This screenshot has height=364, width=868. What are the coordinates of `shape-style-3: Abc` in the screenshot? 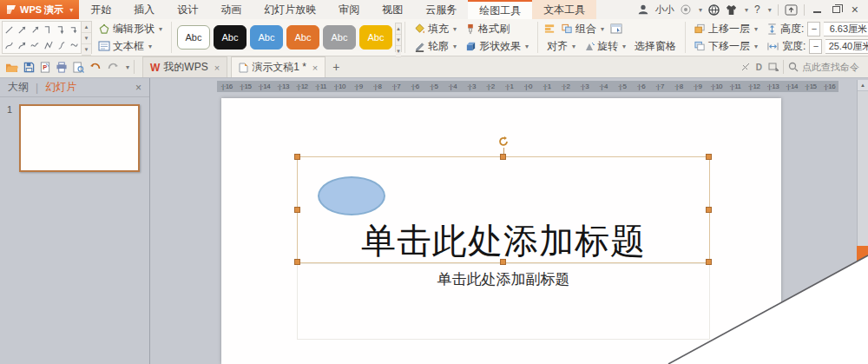 It's located at (303, 37).